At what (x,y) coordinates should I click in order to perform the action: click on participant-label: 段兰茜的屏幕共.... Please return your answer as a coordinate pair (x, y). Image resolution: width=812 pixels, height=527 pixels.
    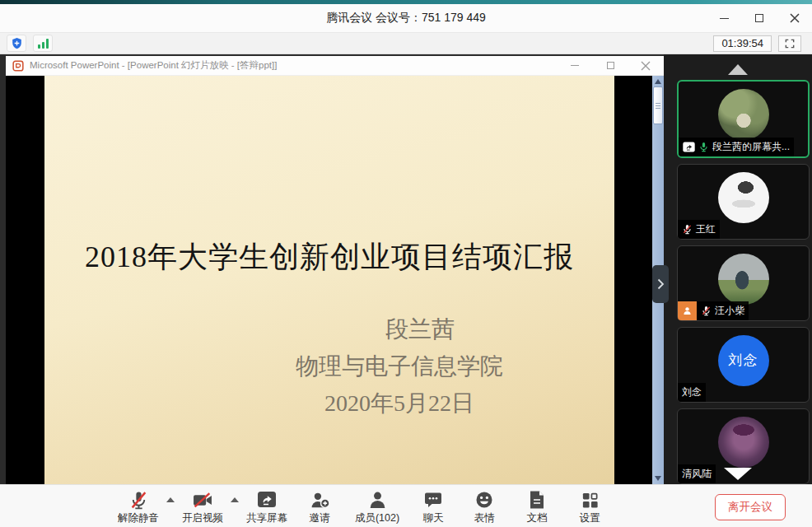
    Looking at the image, I should click on (736, 147).